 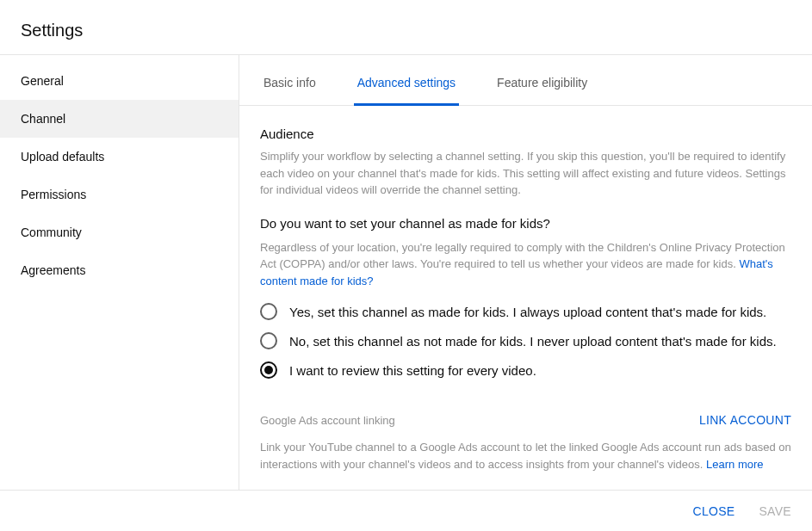 What do you see at coordinates (523, 256) in the screenshot?
I see `audience-question-desc-text: Regardless of your location, you're lega…` at bounding box center [523, 256].